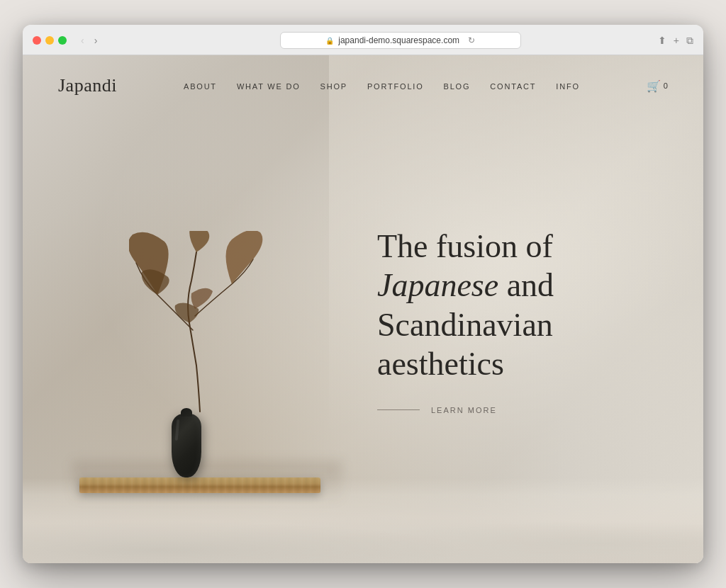 The width and height of the screenshot is (726, 588). What do you see at coordinates (88, 86) in the screenshot?
I see `site-logo: Japandi` at bounding box center [88, 86].